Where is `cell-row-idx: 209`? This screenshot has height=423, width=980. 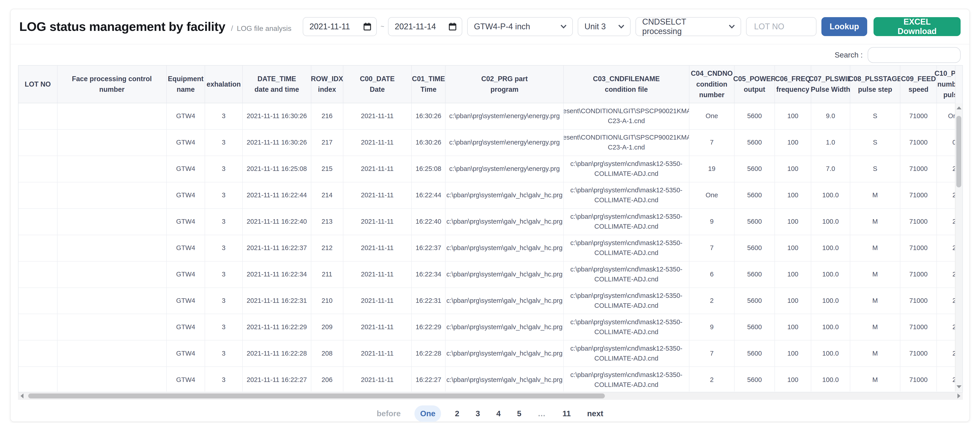
cell-row-idx: 209 is located at coordinates (327, 327).